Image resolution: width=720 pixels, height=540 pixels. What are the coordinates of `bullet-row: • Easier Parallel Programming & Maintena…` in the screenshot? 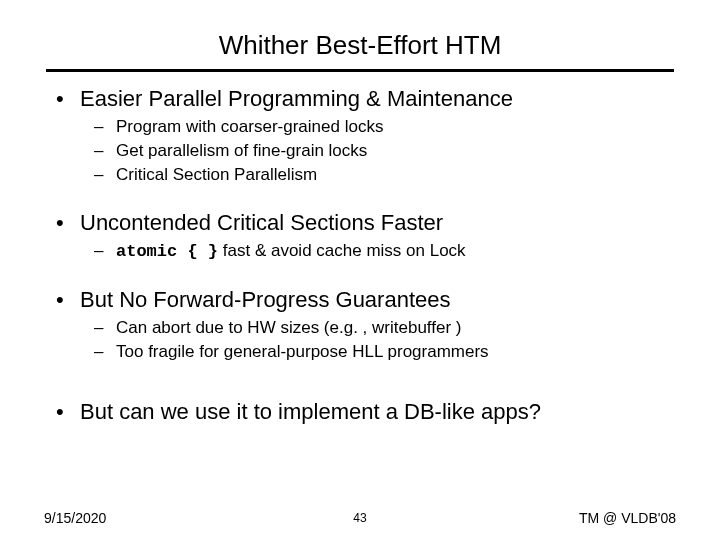 It's located at (360, 99).